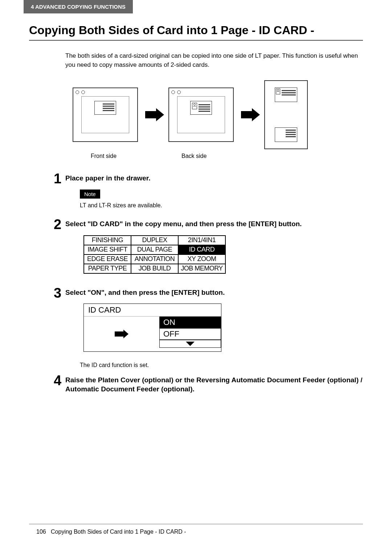 This screenshot has width=392, height=554. I want to click on output-paper, so click(286, 115).